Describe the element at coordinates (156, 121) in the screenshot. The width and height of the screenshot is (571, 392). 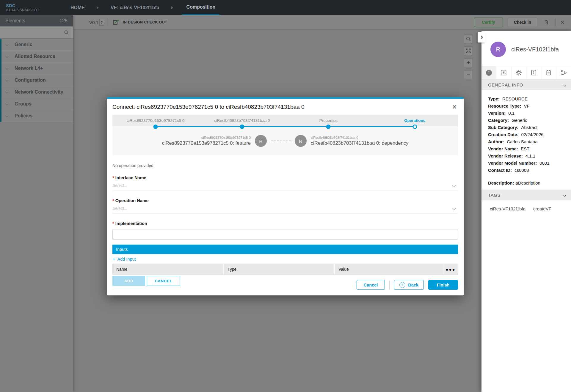
I see `step-from-node: ciRes8923770e153e978271c5 0` at that location.